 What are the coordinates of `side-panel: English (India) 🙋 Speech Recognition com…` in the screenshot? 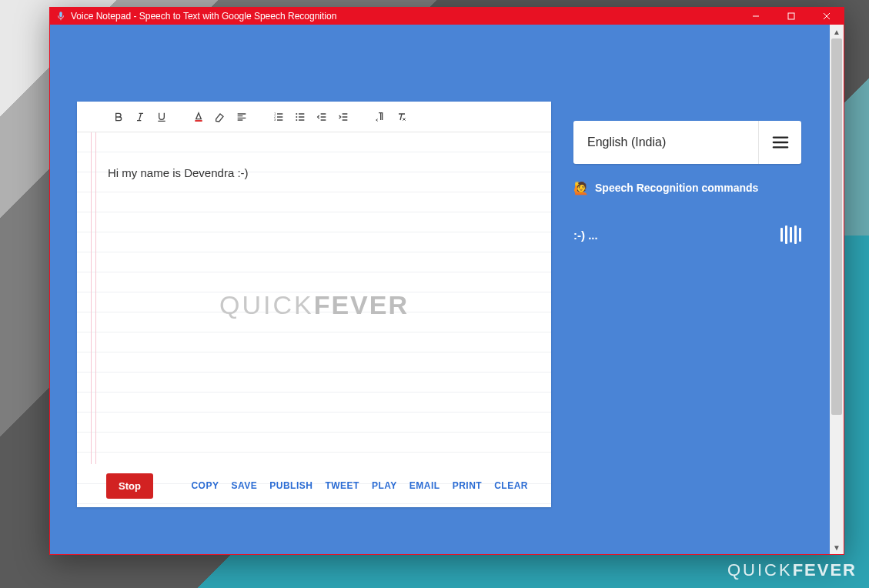 It's located at (687, 182).